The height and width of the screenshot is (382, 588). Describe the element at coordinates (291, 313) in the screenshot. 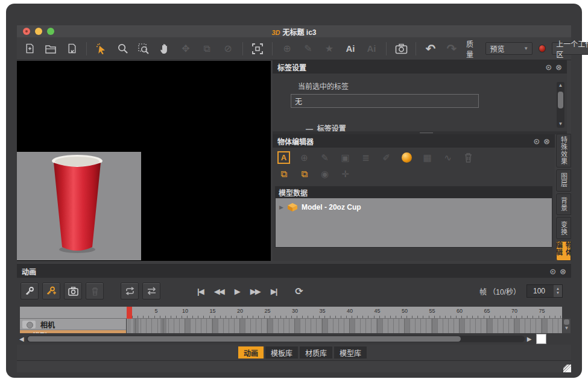

I see `timeline-ruler: 05101520253035404550556065707580` at that location.